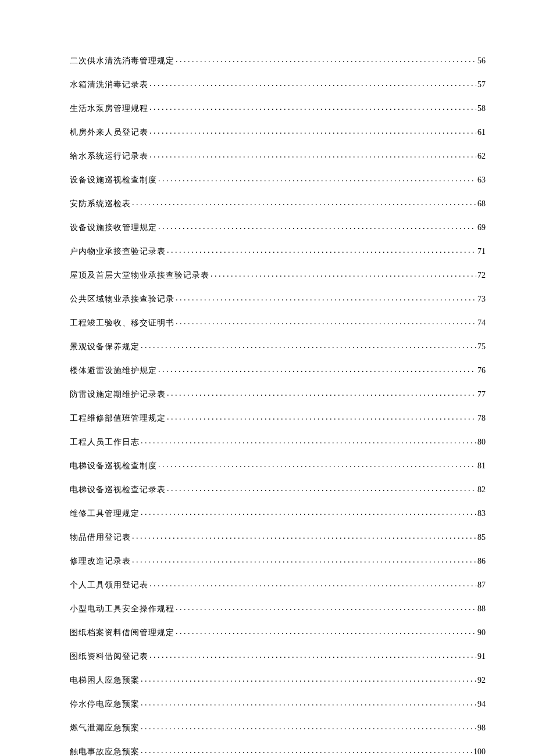 This screenshot has height=756, width=535. I want to click on toc-entry-page: 72, so click(482, 275).